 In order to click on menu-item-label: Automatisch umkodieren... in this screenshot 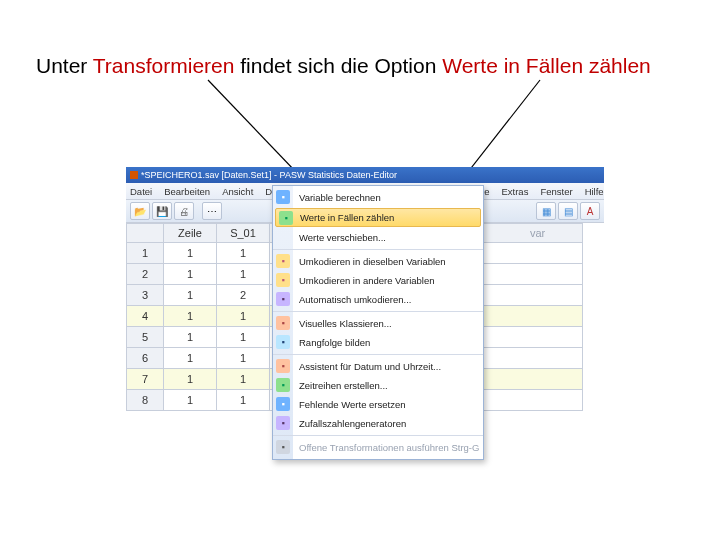, I will do `click(355, 300)`.